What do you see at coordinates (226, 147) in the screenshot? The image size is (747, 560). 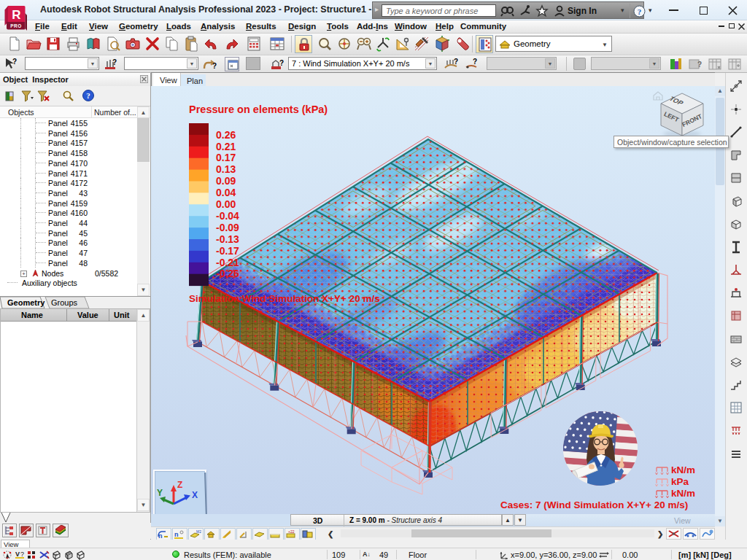 I see `svg-text: 0.21` at bounding box center [226, 147].